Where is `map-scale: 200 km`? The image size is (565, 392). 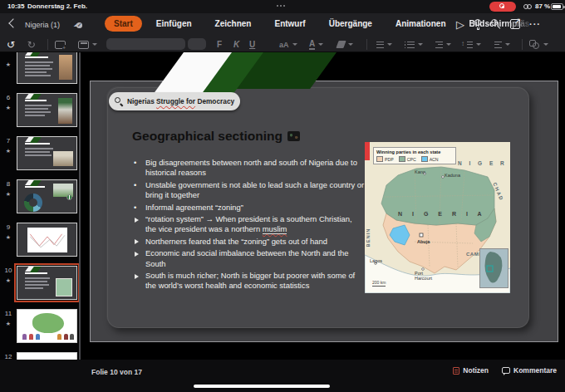
map-scale: 200 km is located at coordinates (379, 283).